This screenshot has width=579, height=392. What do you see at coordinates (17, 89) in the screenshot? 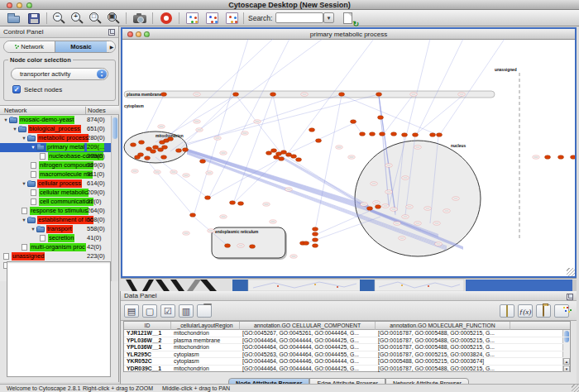
I see `select-nodes-checkbox: ✓` at bounding box center [17, 89].